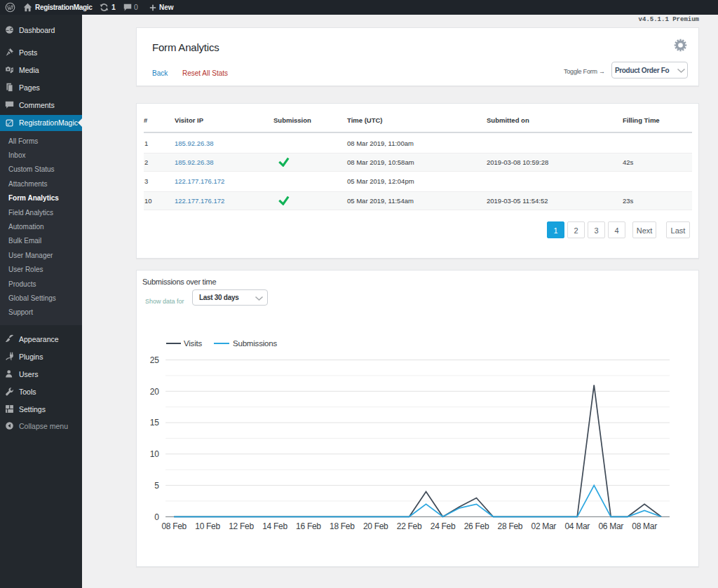  Describe the element at coordinates (544, 526) in the screenshot. I see `svg-text: 02 Mar` at that location.